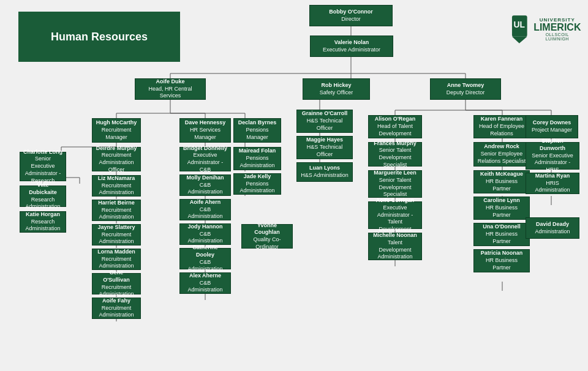  Describe the element at coordinates (502, 208) in the screenshot. I see `caroline-box: Caroline LynnHR Business Partner` at that location.